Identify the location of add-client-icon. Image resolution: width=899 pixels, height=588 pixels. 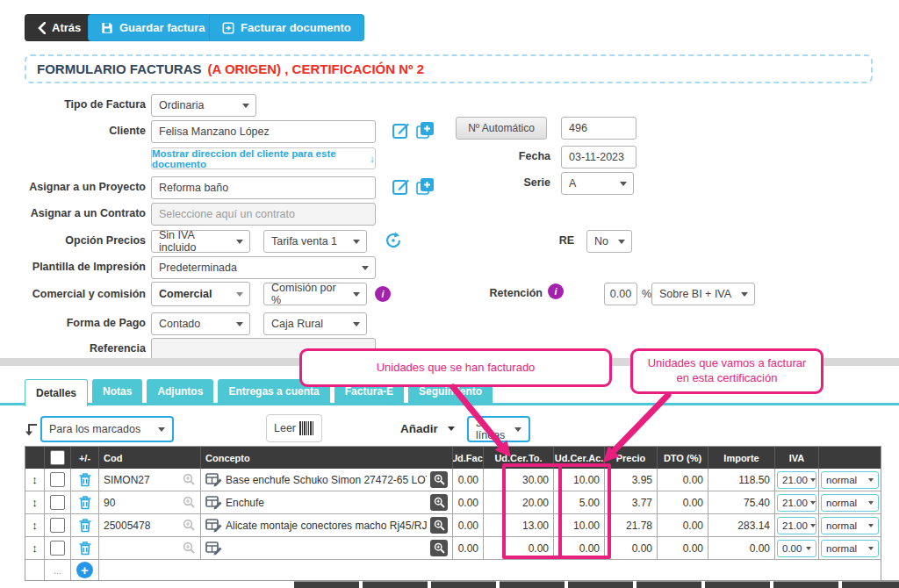
(425, 130).